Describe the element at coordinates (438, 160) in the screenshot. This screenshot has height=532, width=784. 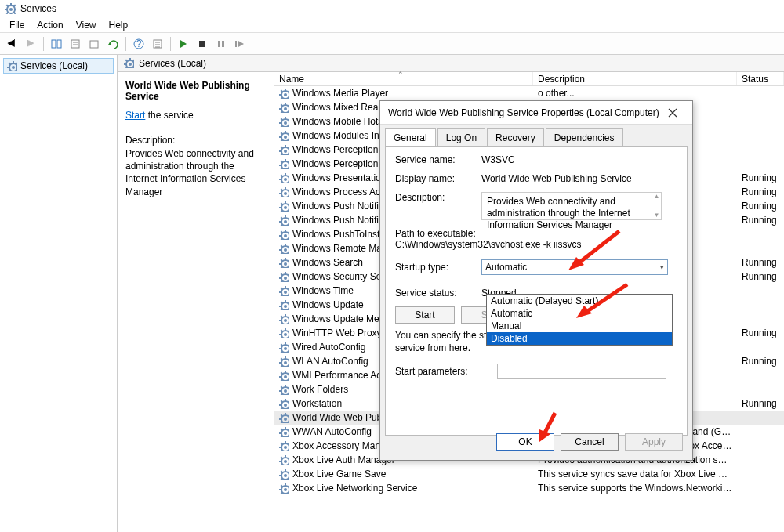
I see `service-name-label: Service name:` at that location.